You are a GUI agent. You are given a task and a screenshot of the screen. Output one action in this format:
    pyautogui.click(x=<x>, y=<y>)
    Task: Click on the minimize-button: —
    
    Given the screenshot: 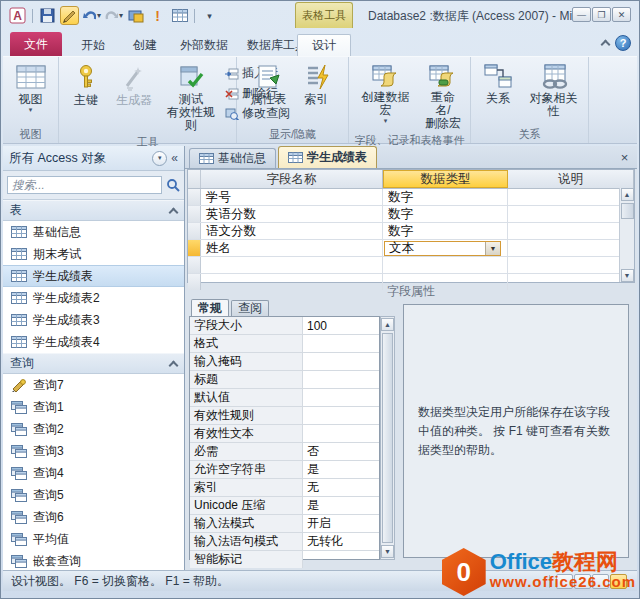 What is the action you would take?
    pyautogui.click(x=582, y=14)
    